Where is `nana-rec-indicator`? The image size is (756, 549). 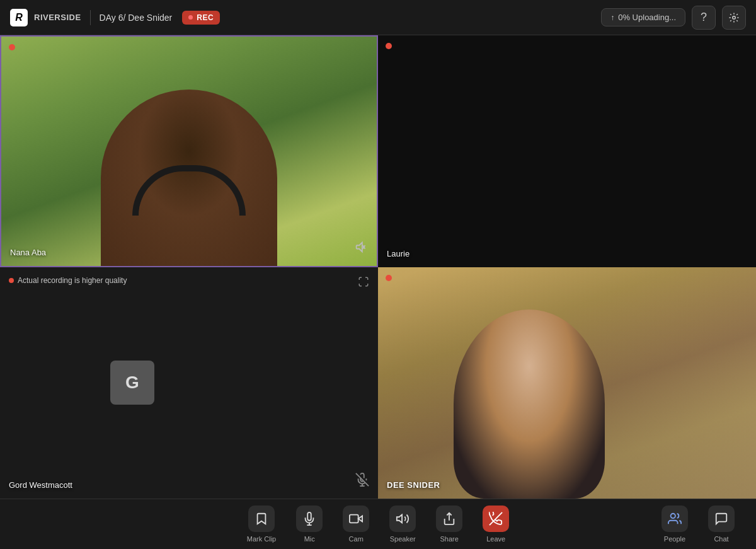 nana-rec-indicator is located at coordinates (12, 47).